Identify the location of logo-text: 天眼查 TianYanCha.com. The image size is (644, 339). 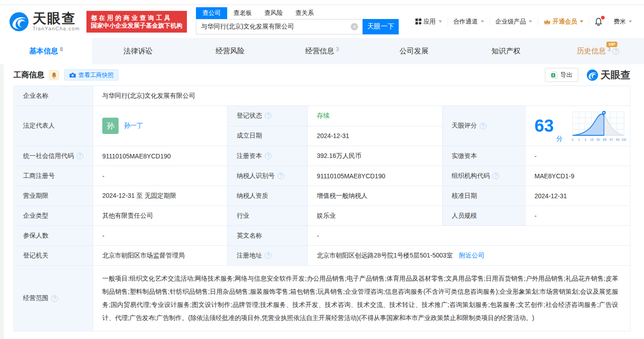
(56, 22).